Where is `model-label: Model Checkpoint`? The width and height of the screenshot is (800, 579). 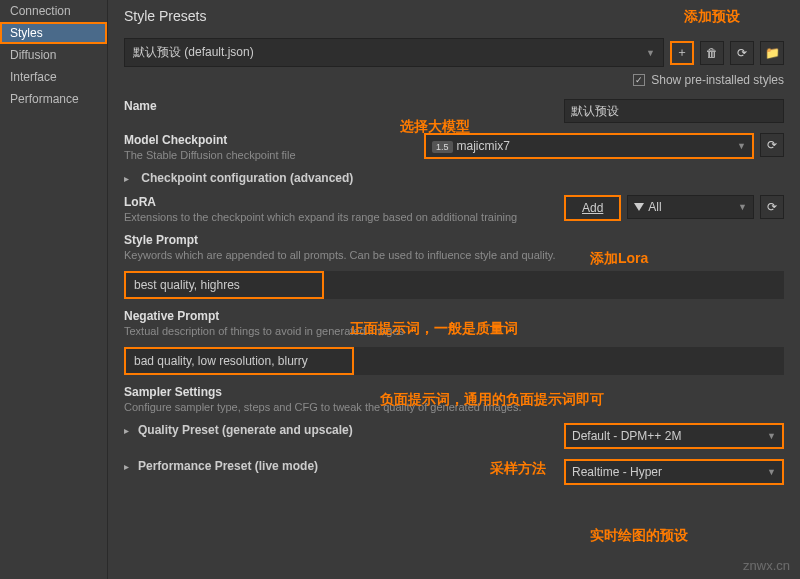
model-label: Model Checkpoint is located at coordinates (274, 140).